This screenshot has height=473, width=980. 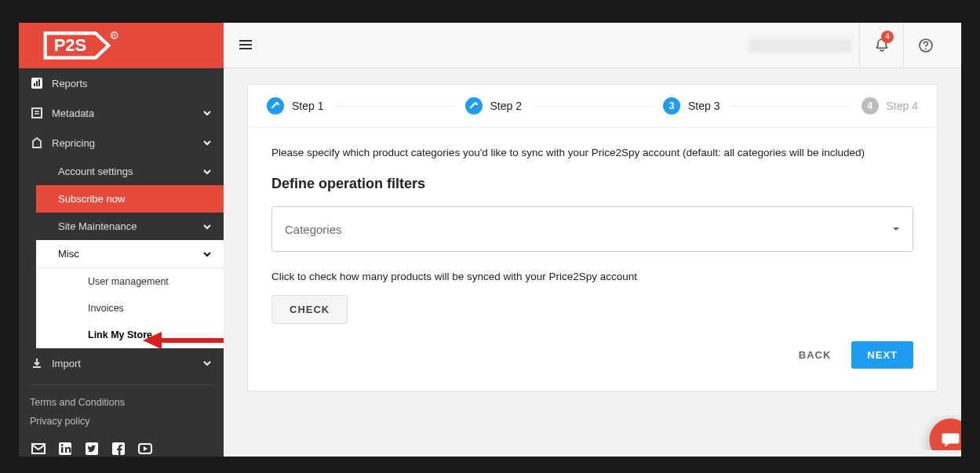 I want to click on step-label: Step 3, so click(x=704, y=106).